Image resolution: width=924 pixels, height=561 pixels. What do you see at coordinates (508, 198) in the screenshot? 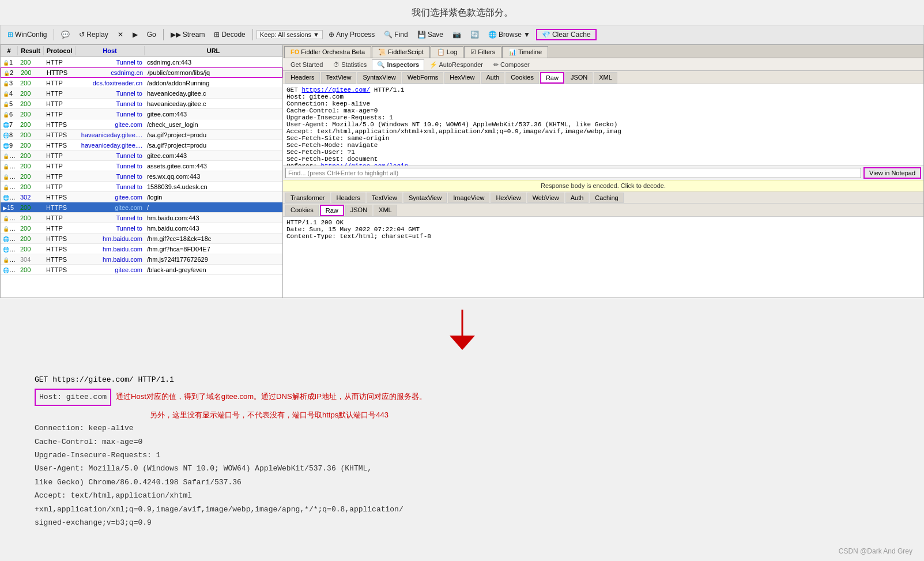
I see `response-tab-hexview: HexView` at bounding box center [508, 198].